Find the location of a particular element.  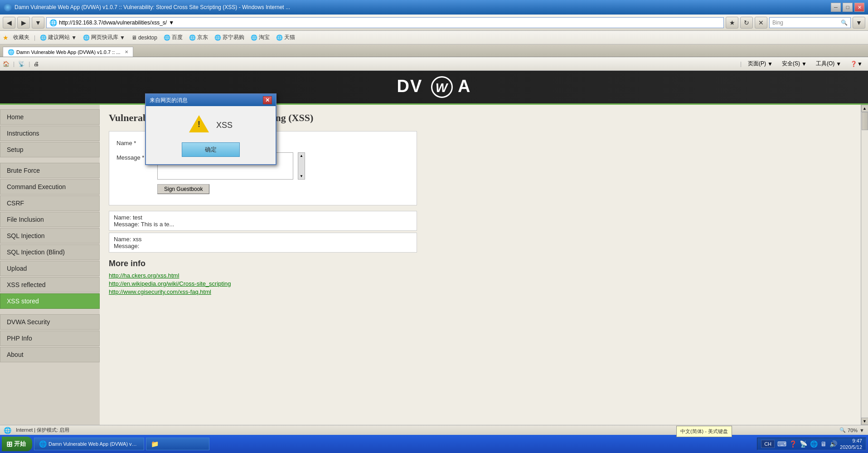

nav-bar: ◀ ▶ ▼ 🌐 http://192.168.3.7/dvwa/vulnerab… is located at coordinates (434, 23).